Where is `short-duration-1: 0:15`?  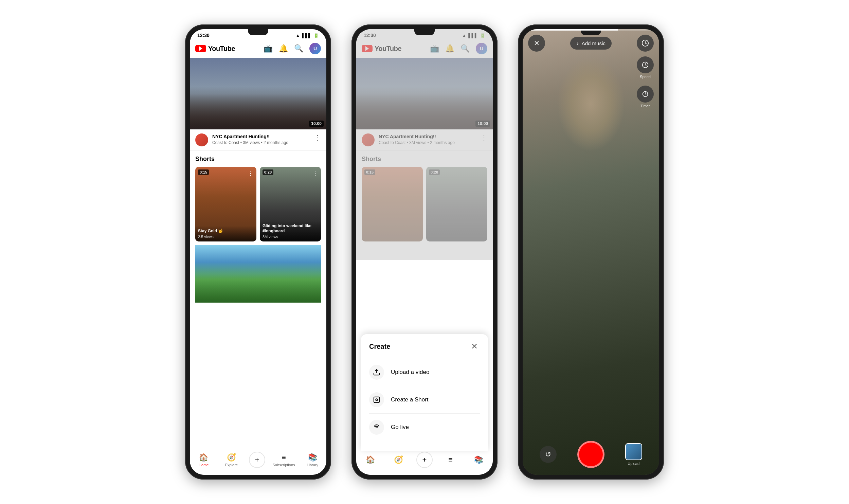
short-duration-1: 0:15 is located at coordinates (203, 172).